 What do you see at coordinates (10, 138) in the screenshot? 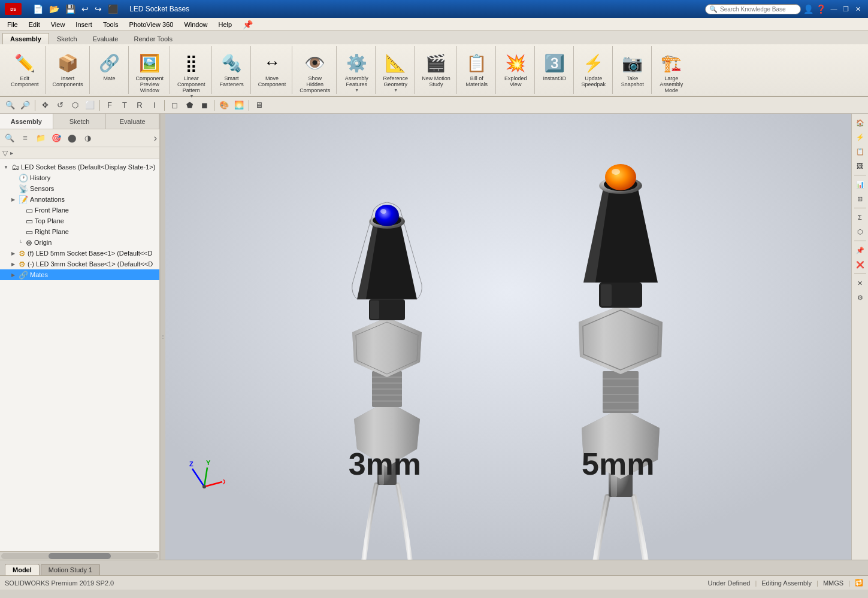
I see `feature-search-button: 🔍` at bounding box center [10, 138].